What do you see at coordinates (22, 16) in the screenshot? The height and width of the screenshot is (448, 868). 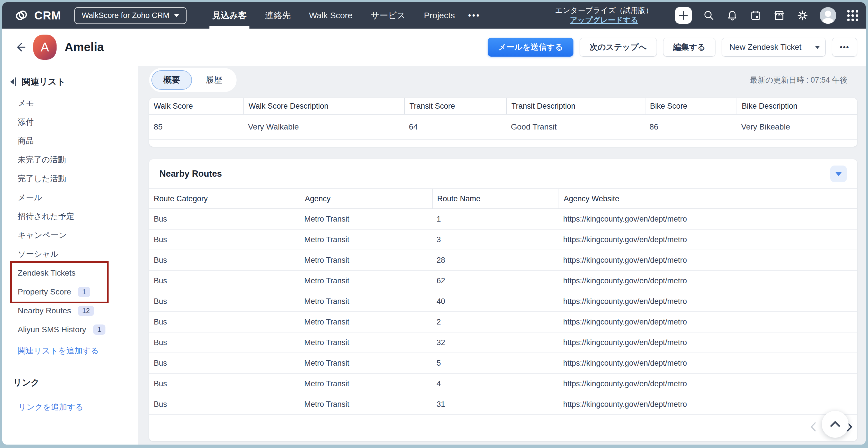 I see `zoho-logo-icon` at bounding box center [22, 16].